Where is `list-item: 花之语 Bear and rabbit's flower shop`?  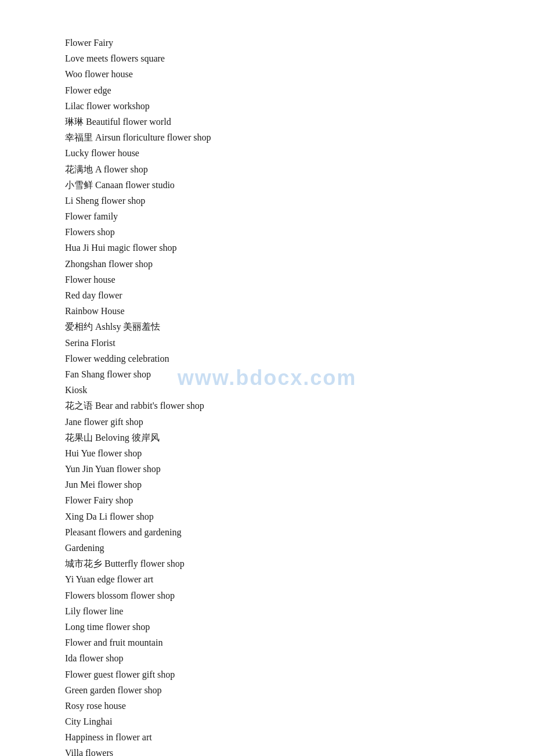
list-item: 花之语 Bear and rabbit's flower shop is located at coordinates (267, 405).